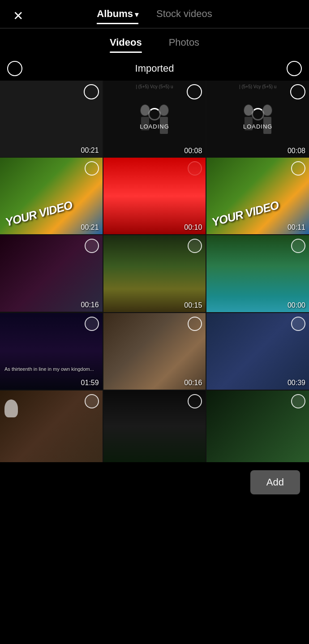 The width and height of the screenshot is (309, 644). What do you see at coordinates (92, 246) in the screenshot?
I see `select-circle-g4` at bounding box center [92, 246].